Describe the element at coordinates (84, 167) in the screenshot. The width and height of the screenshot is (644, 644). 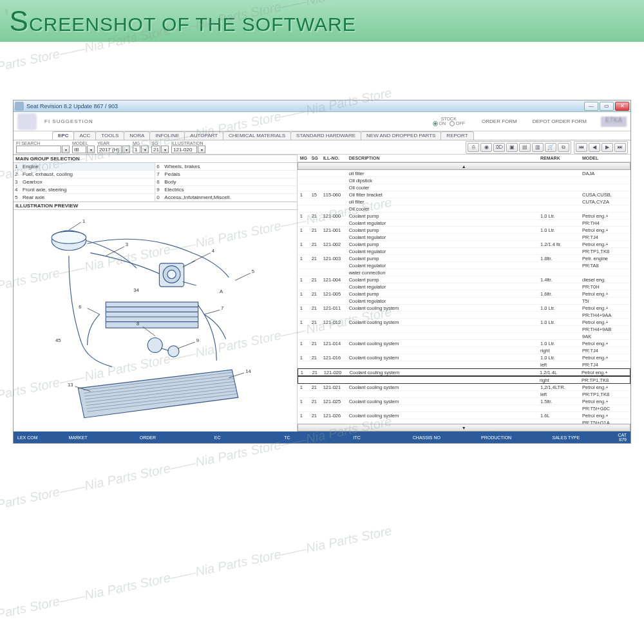
I see `main-group-item: 1Engine` at that location.